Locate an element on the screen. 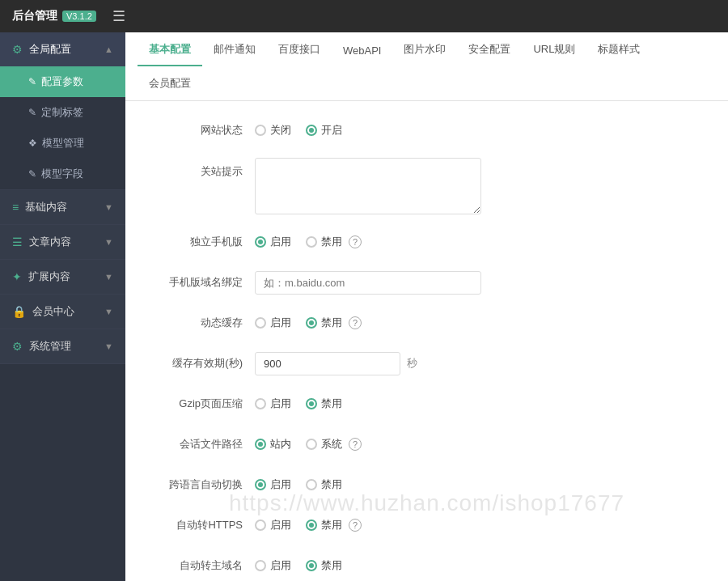  sidebar-item-custom-tags: ✎ 定制标签 is located at coordinates (63, 112).